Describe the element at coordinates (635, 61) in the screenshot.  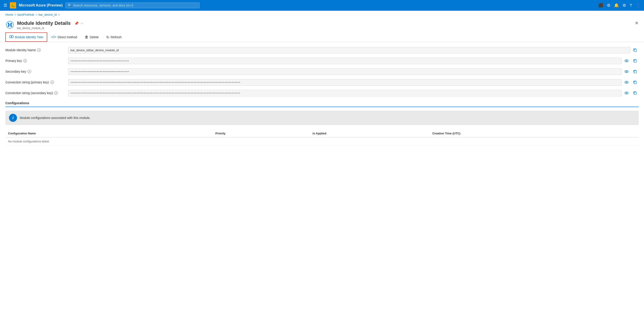
I see `primary-key-copy-button` at that location.